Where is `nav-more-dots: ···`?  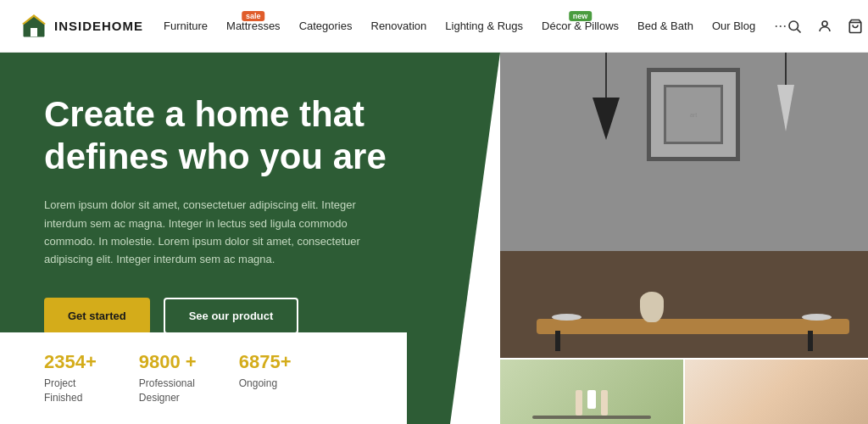 nav-more-dots: ··· is located at coordinates (780, 25).